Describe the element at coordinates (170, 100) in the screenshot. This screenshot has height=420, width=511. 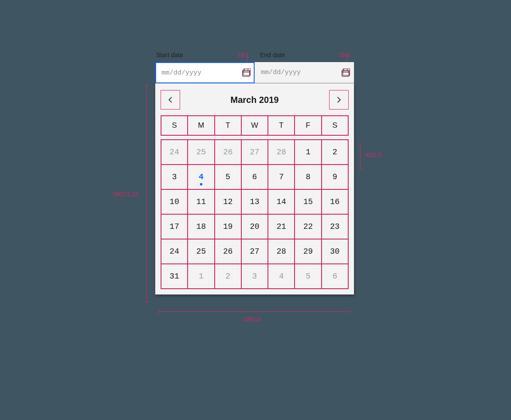
I see `chevron-left-icon` at that location.